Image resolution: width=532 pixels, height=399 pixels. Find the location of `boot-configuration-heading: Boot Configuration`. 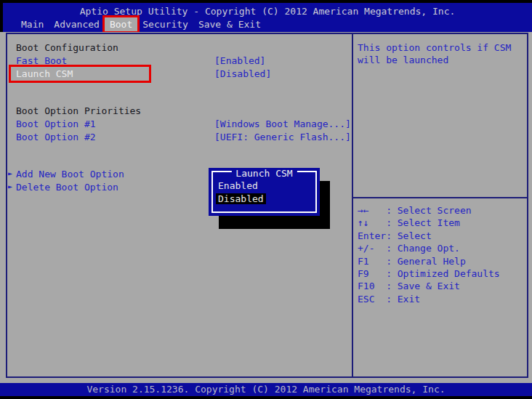

boot-configuration-heading: Boot Configuration is located at coordinates (67, 48).